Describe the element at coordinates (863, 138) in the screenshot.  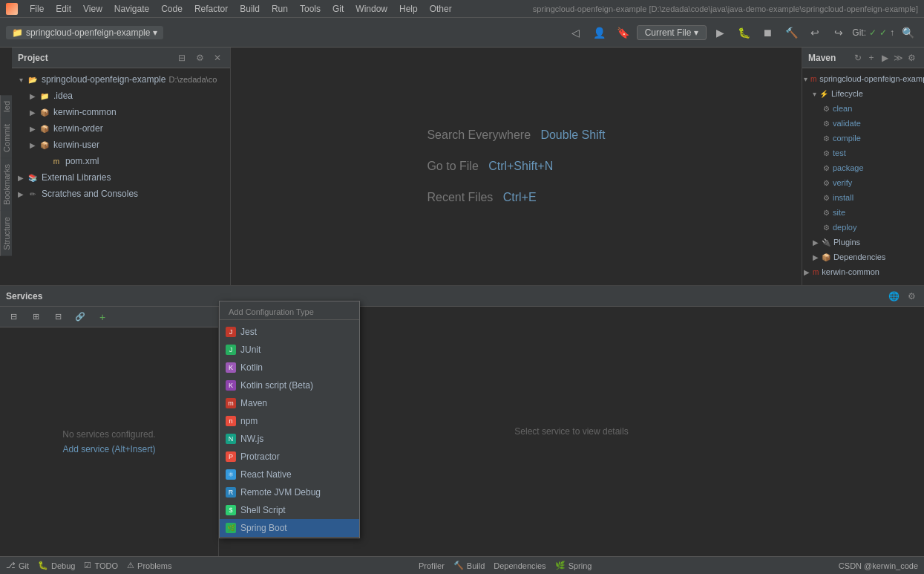
I see `maven-phase-compile: ⚙ compile` at that location.